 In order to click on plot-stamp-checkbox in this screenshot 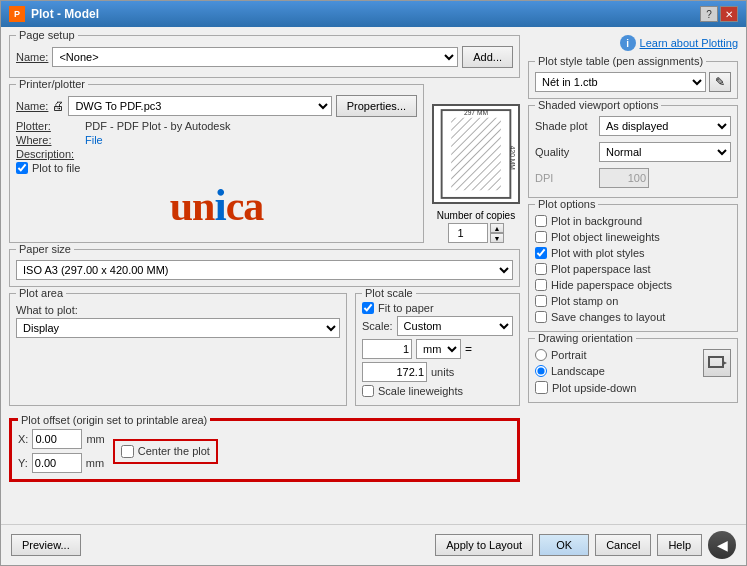, I will do `click(541, 301)`.